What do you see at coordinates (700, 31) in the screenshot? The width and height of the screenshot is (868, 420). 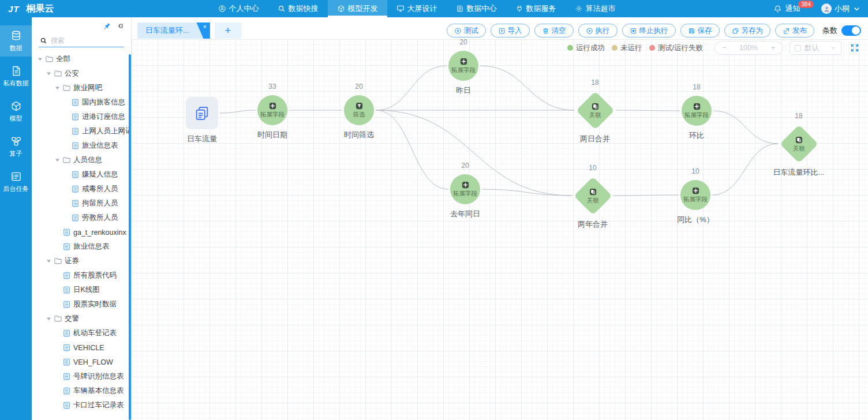 I see `toolbar-button: 保存` at bounding box center [700, 31].